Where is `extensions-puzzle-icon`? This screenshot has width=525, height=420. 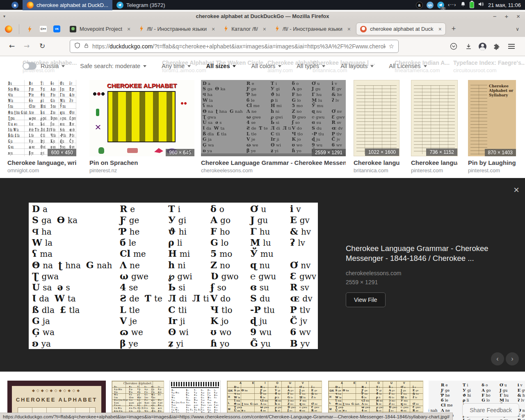 extensions-puzzle-icon is located at coordinates (497, 46).